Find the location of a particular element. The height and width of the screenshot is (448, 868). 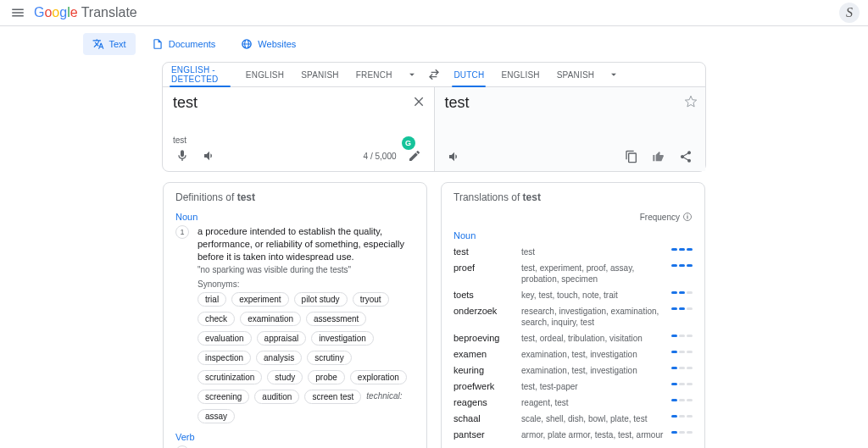

listen-target-icon is located at coordinates (454, 157).